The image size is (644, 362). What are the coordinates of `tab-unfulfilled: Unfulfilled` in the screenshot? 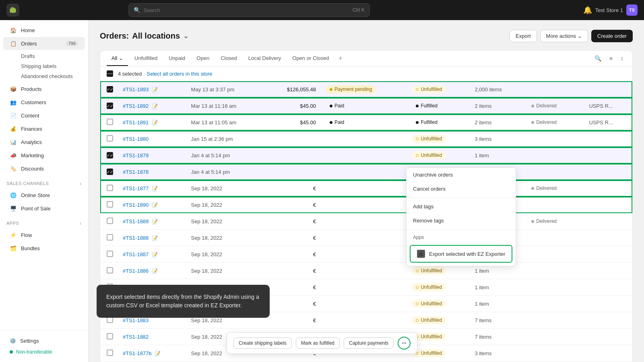 It's located at (146, 59).